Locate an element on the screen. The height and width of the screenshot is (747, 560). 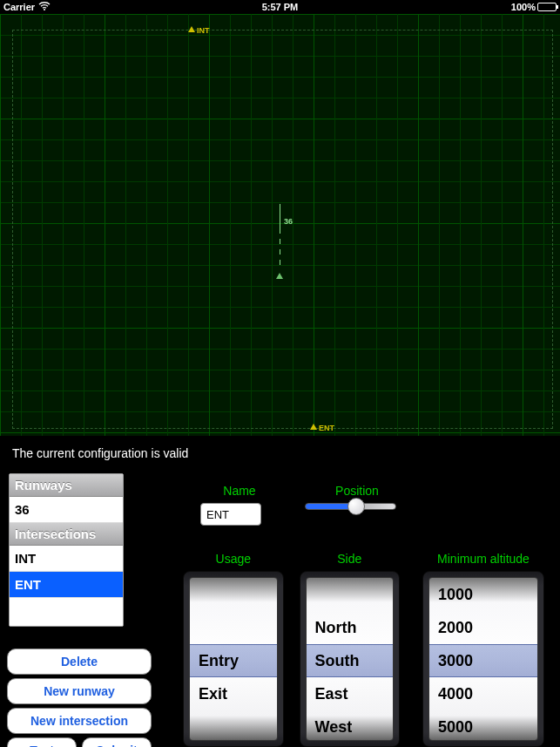
slider-thumb is located at coordinates (356, 506).